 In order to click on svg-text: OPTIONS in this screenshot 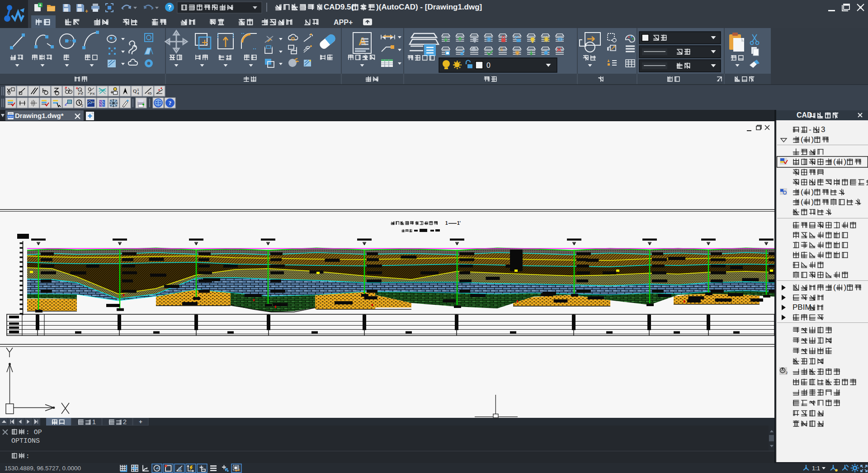, I will do `click(25, 441)`.